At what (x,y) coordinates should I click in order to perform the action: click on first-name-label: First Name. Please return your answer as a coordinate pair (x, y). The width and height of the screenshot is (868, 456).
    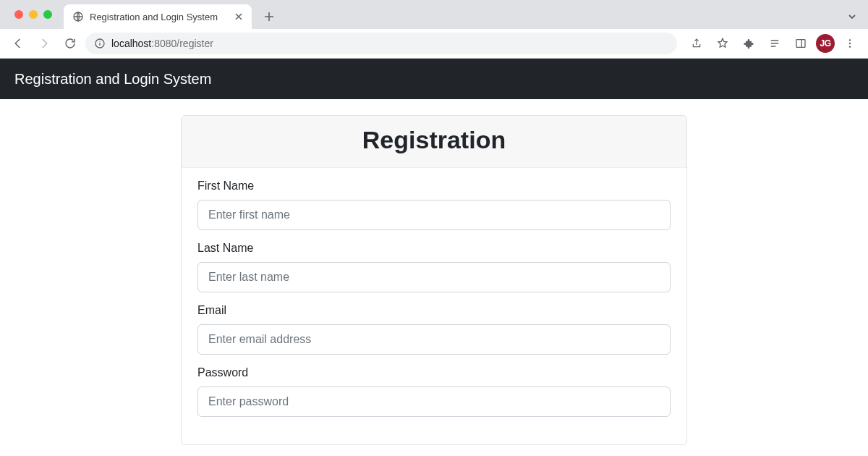
    Looking at the image, I should click on (434, 186).